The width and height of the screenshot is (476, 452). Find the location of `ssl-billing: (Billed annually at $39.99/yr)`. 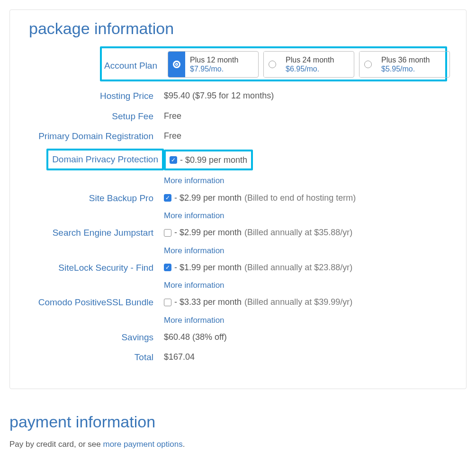

ssl-billing: (Billed annually at $39.99/yr) is located at coordinates (298, 302).